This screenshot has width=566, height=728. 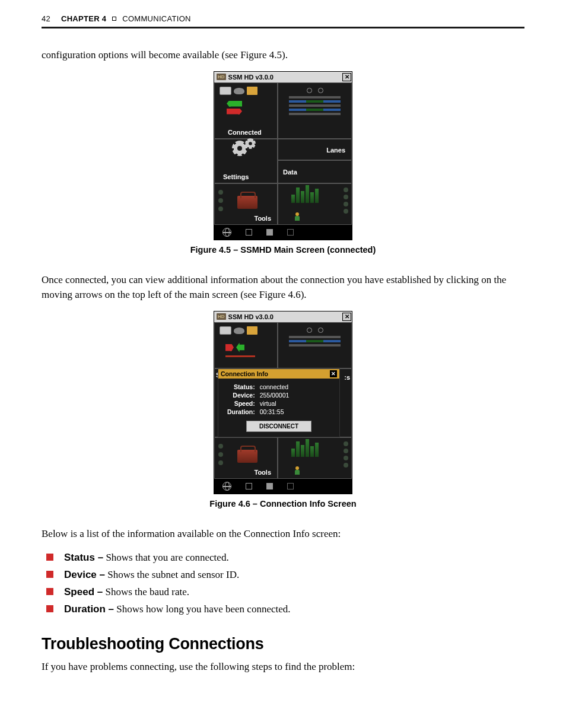 What do you see at coordinates (84, 574) in the screenshot?
I see `term: Device –` at bounding box center [84, 574].